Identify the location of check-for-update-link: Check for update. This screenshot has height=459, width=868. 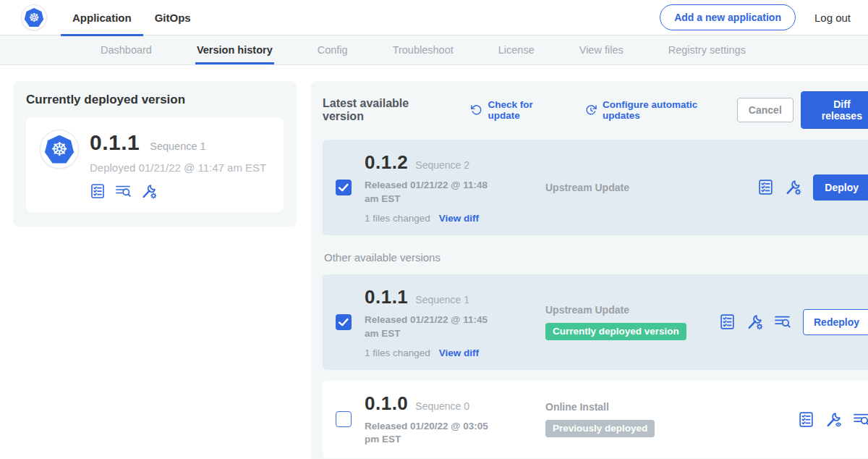
(519, 110).